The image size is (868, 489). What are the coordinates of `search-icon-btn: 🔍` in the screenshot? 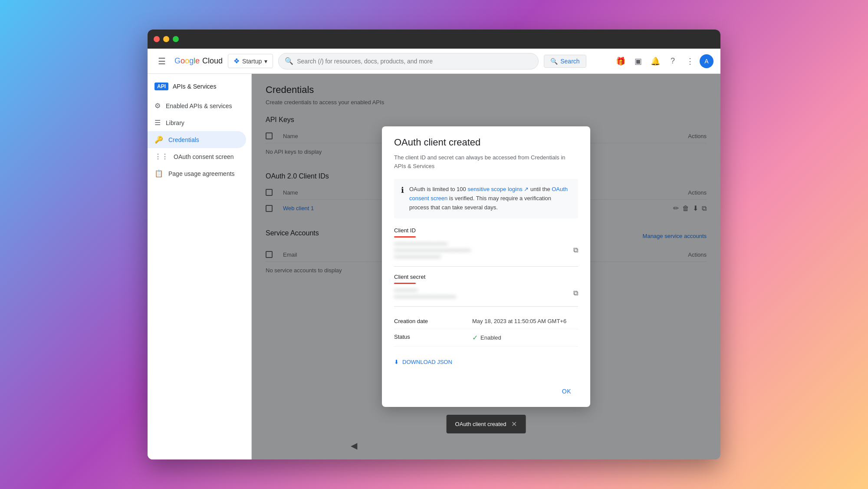 It's located at (554, 61).